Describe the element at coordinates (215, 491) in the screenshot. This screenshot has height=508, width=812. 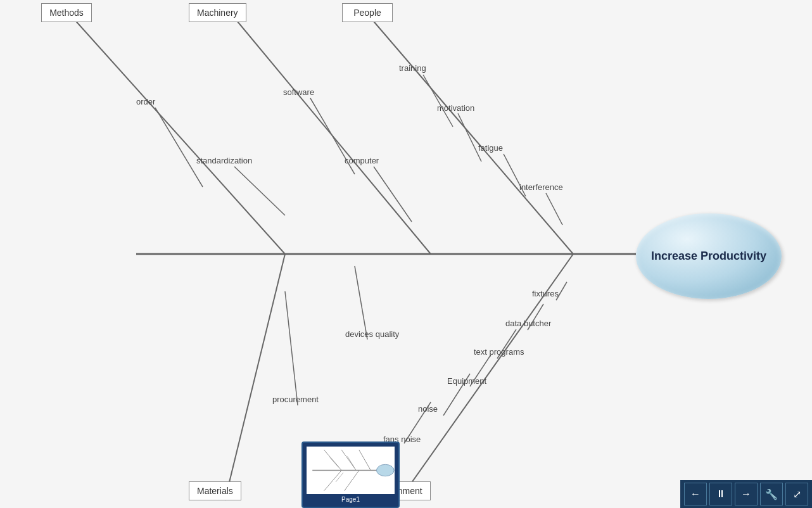
I see `materials-box: Materials` at that location.